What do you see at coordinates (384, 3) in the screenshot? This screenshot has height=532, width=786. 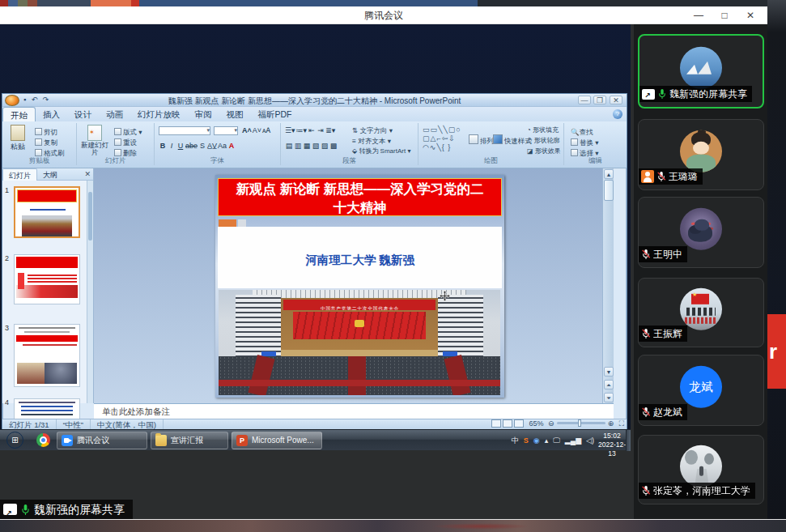 I see `background-window-sliver` at bounding box center [384, 3].